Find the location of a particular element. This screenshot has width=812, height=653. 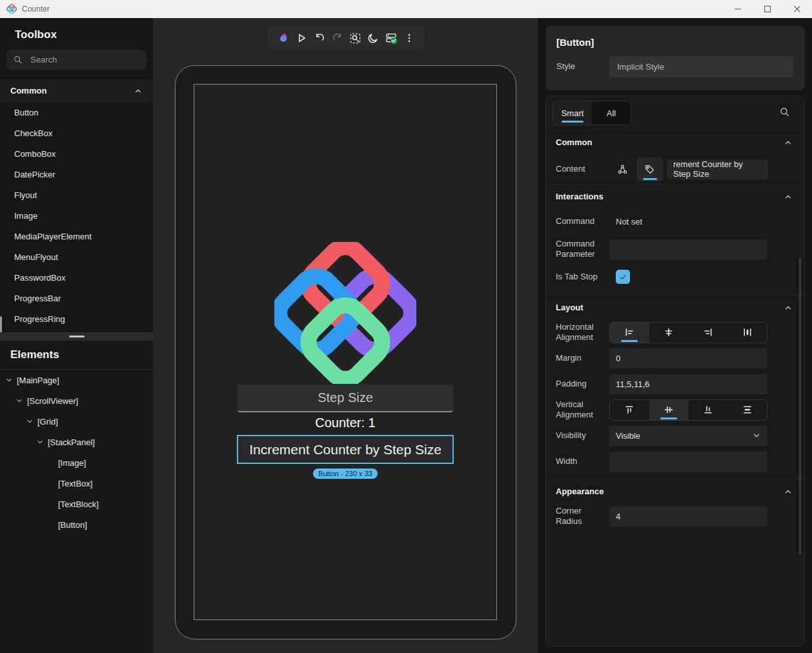

vertical-alignment-row: Vertical Alignment is located at coordinates (675, 410).